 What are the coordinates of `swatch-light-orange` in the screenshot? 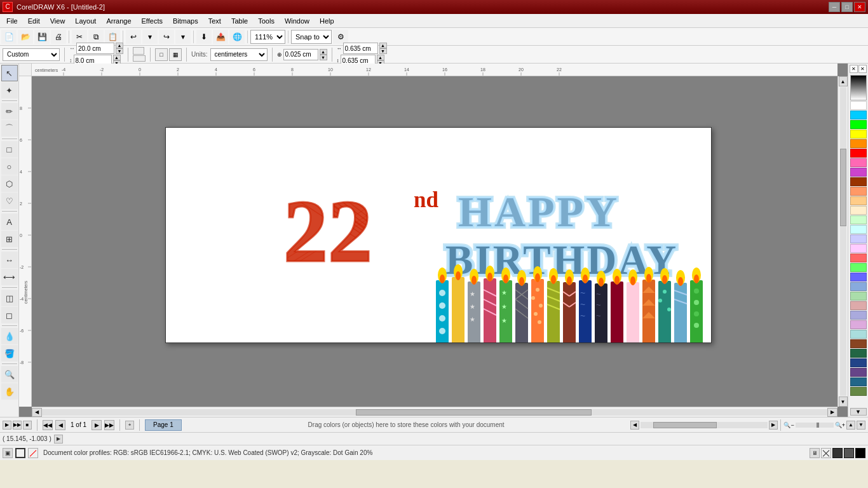 It's located at (858, 201).